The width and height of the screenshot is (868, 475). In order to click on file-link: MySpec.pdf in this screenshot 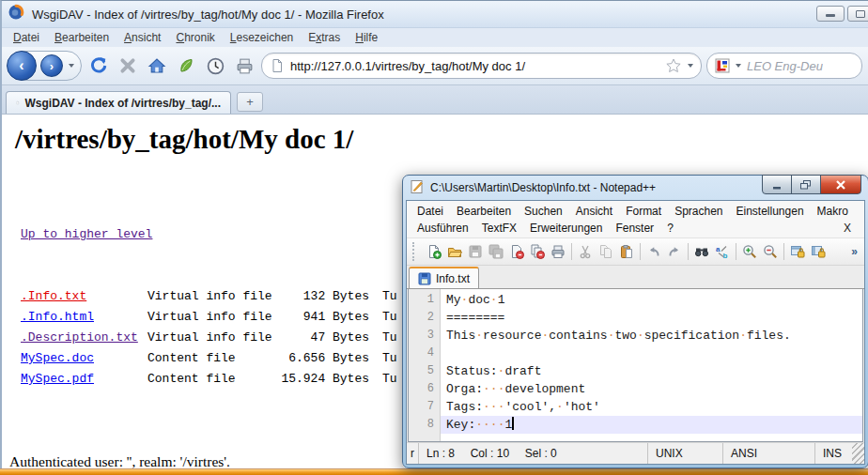, I will do `click(57, 379)`.